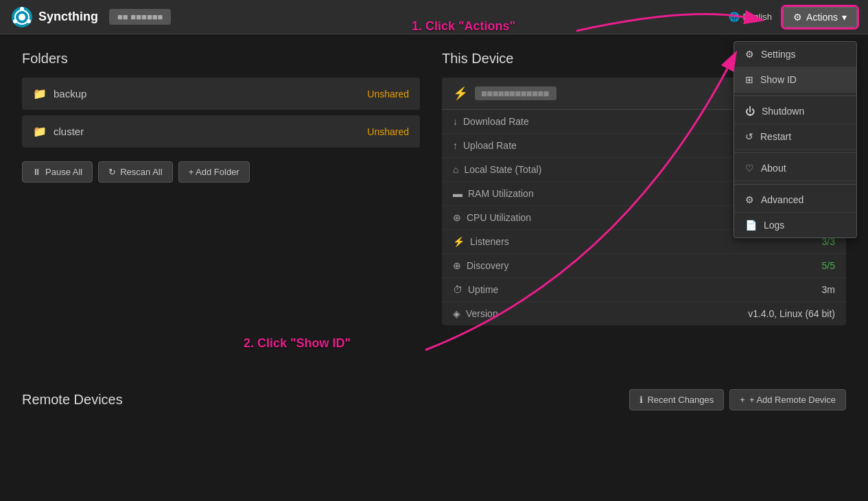 Image resolution: width=868 pixels, height=501 pixels. I want to click on actions-dropdown-menu: ⚙ Settings ⊞ Show ID ⏻ Shutdown ↺ Restar…, so click(795, 140).